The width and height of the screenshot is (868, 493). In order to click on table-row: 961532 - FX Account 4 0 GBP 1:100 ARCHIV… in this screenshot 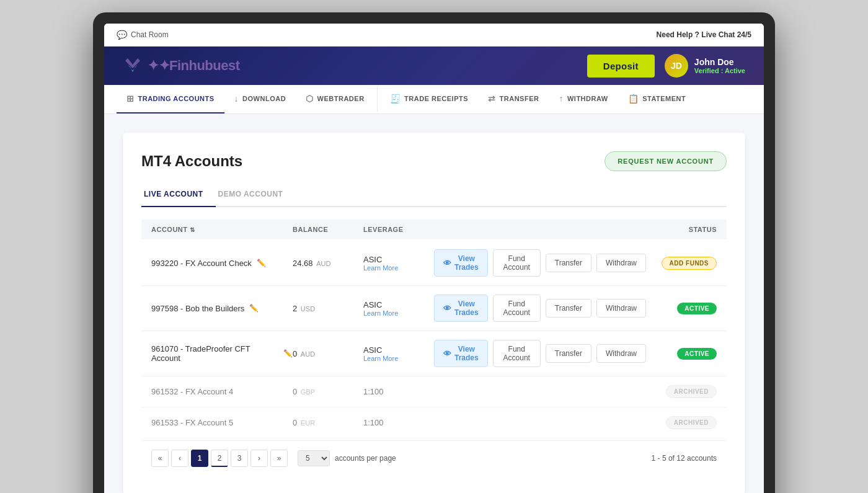, I will do `click(434, 392)`.